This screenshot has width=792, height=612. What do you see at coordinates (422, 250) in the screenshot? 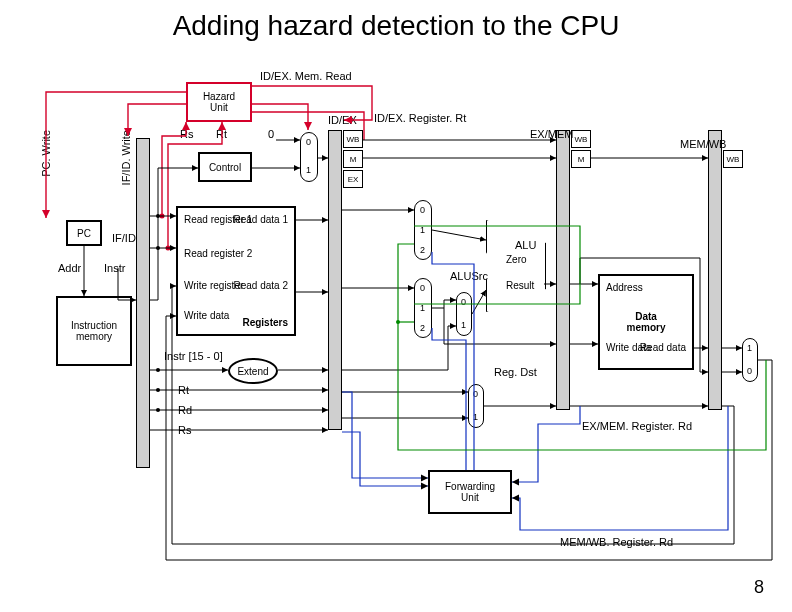
I see `mux-fwd-a-2: 2` at bounding box center [422, 250].